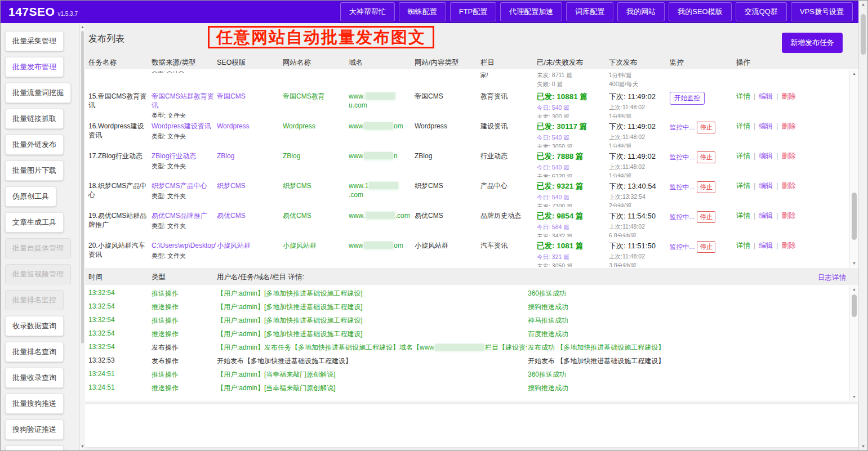  Describe the element at coordinates (34, 222) in the screenshot. I see `sidebar-item: 文章生成工具` at that location.